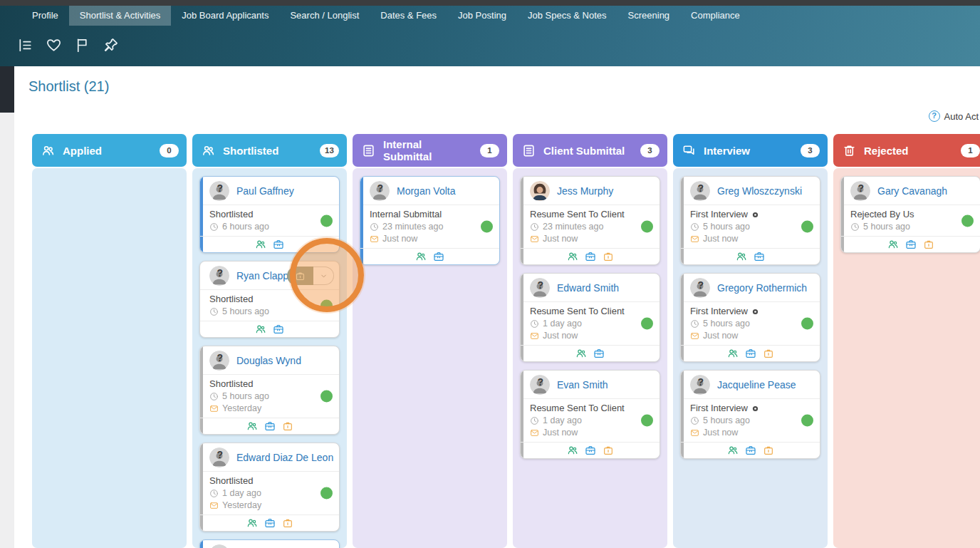 This screenshot has width=980, height=548. I want to click on column-client-submittal: Client Submittal 3 Jess Murphy Resume Se…, so click(590, 341).